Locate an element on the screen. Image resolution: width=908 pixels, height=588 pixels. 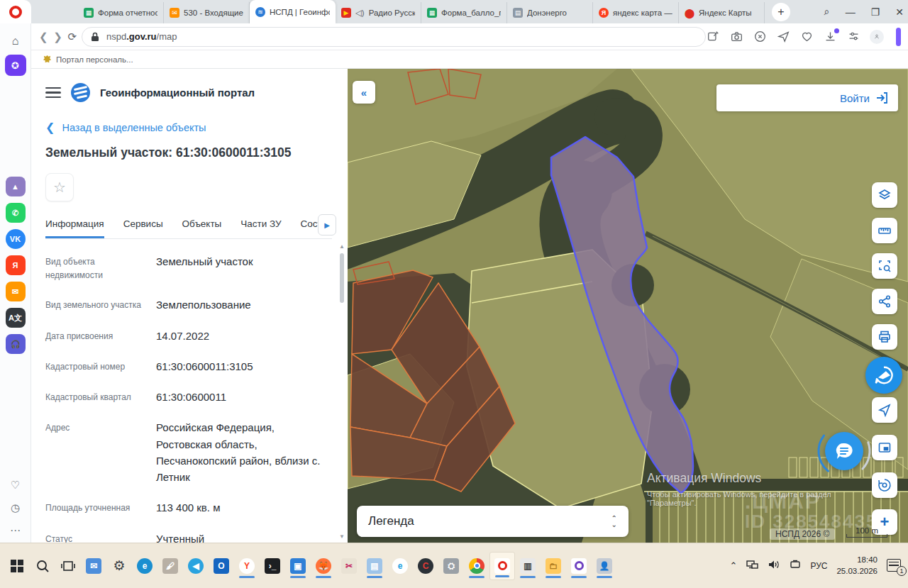
minimize-button: — is located at coordinates (851, 12).